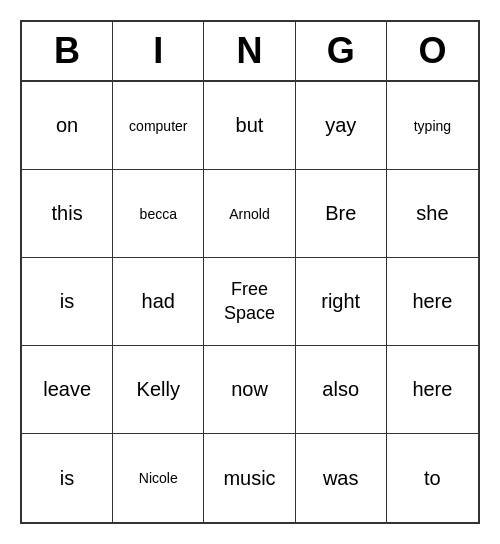 The height and width of the screenshot is (544, 500). Describe the element at coordinates (68, 126) in the screenshot. I see `bingo-cell: on` at that location.